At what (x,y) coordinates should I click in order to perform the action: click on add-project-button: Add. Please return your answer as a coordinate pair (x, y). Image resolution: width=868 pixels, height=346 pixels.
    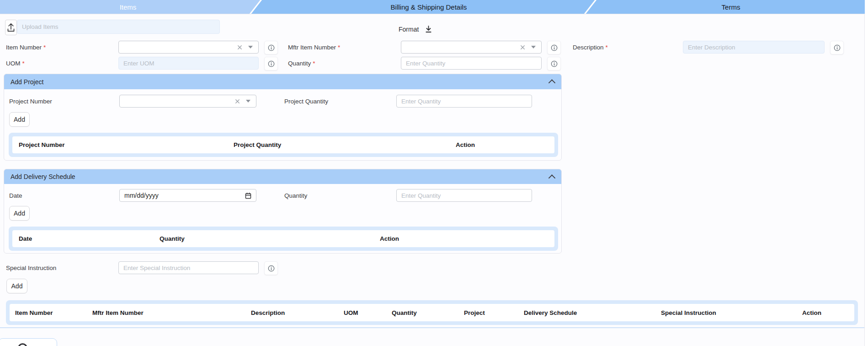
    Looking at the image, I should click on (19, 119).